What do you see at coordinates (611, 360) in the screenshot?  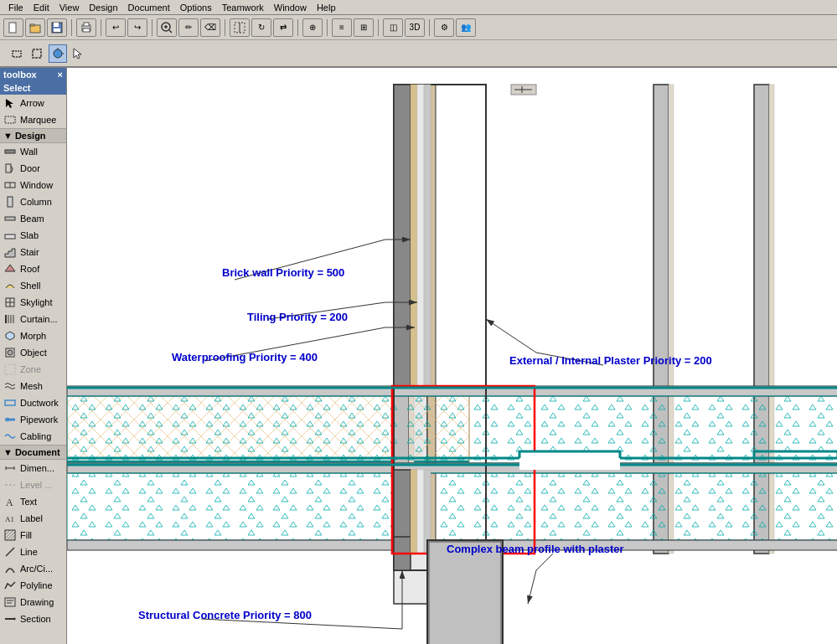 I see `annotation-external-internal: External / Internal Plaster Priority = 2…` at bounding box center [611, 360].